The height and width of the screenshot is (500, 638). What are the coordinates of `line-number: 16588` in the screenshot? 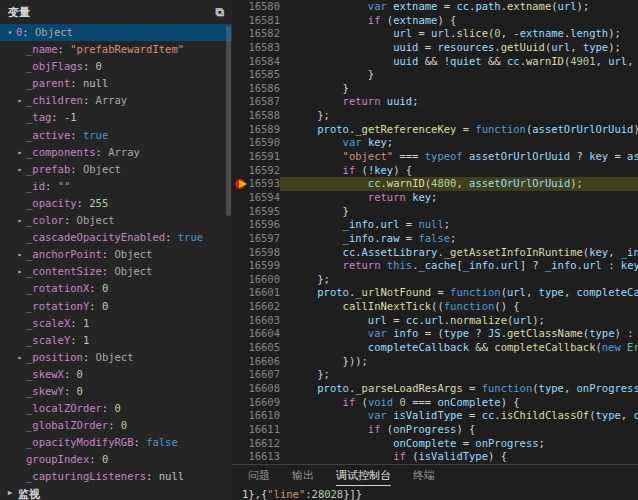 It's located at (256, 116).